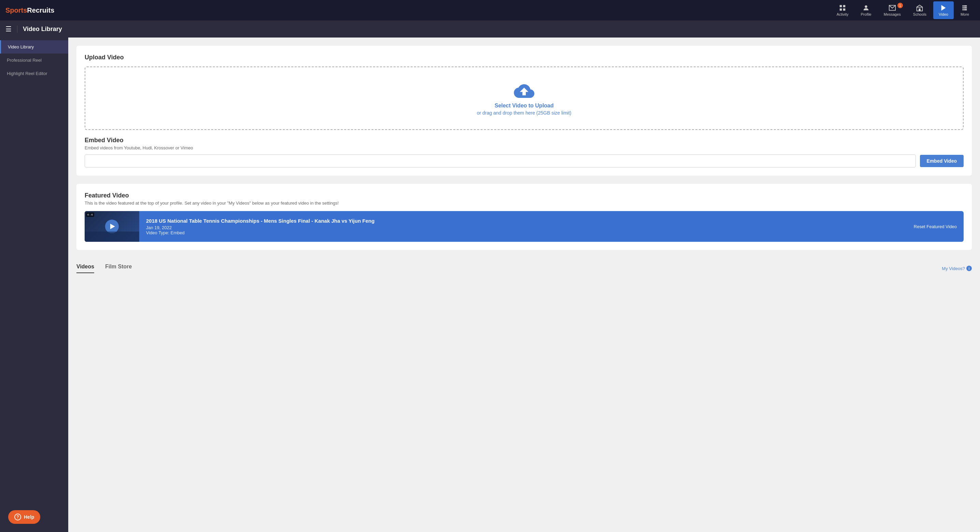 This screenshot has height=532, width=980. I want to click on nav-item-activity: Activity, so click(843, 10).